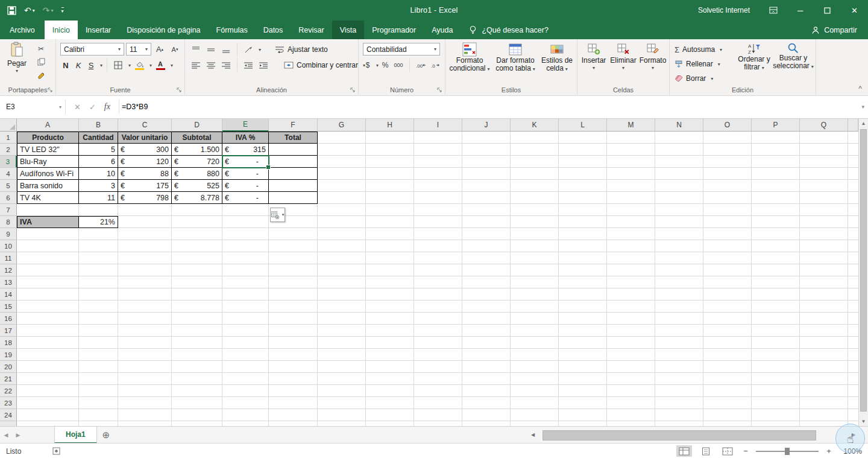 This screenshot has height=458, width=868. What do you see at coordinates (489, 69) in the screenshot?
I see `conditional-dropdown-arrow: ▾` at bounding box center [489, 69].